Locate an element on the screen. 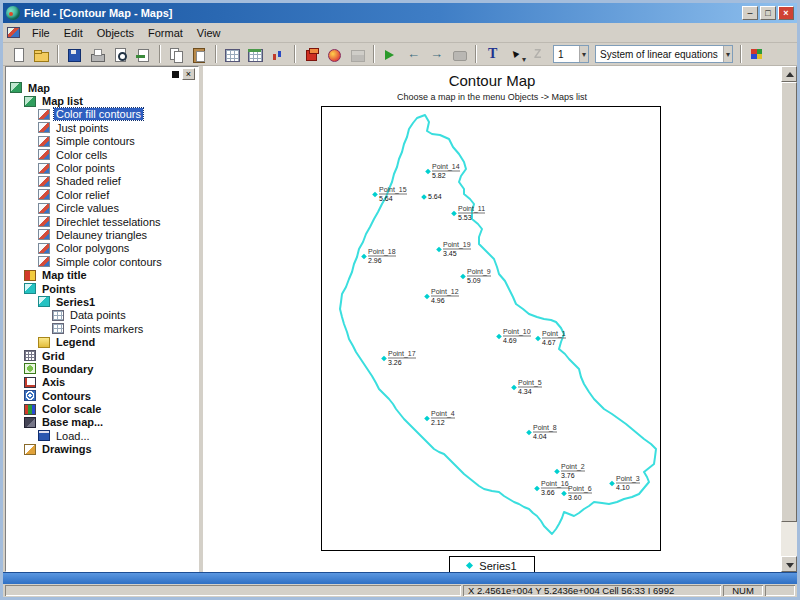 The image size is (800, 600). tree-item-points: Points is located at coordinates (102, 288).